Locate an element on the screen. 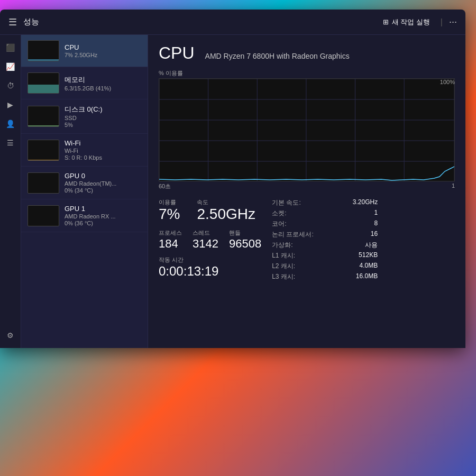 The width and height of the screenshot is (476, 476). handle-block: 핸들 96508 is located at coordinates (245, 240).